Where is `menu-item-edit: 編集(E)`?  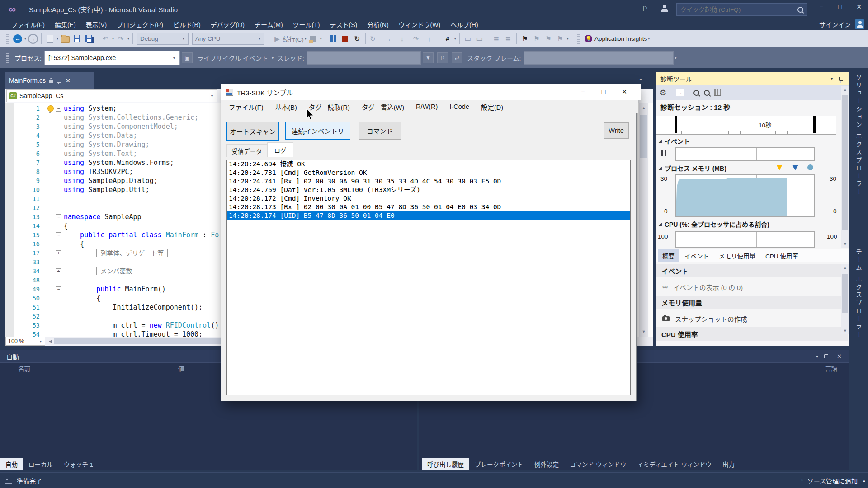 menu-item-edit: 編集(E) is located at coordinates (65, 24).